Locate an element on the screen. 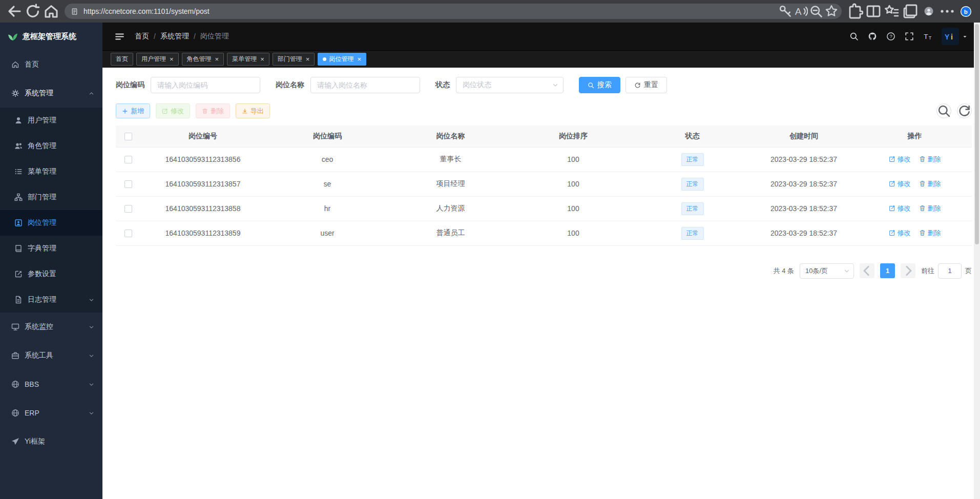 The image size is (980, 499). sidebar-item-role-admin: 角色管理 is located at coordinates (51, 146).